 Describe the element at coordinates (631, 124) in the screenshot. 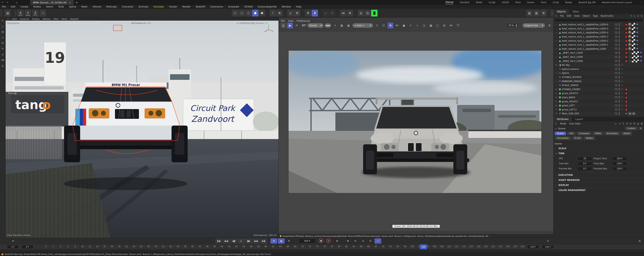

I see `attr-filter-icon: ≡` at that location.